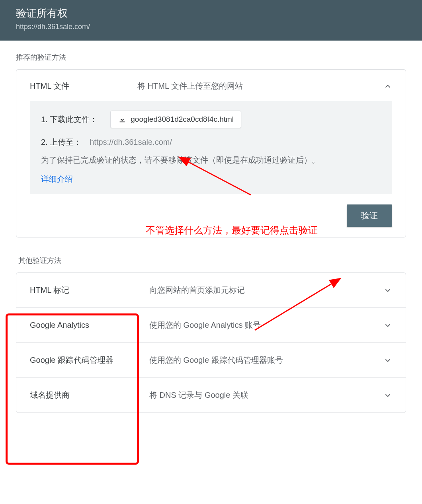  Describe the element at coordinates (211, 14) in the screenshot. I see `dialog-title: 验证所有权` at that location.